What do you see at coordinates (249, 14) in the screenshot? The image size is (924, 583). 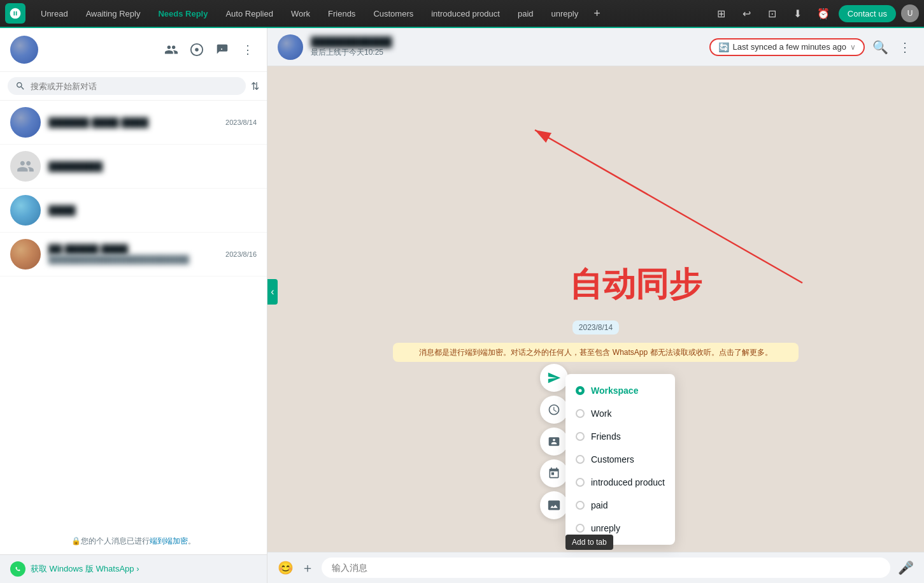 I see `tab-auto-replied: Auto Replied` at bounding box center [249, 14].